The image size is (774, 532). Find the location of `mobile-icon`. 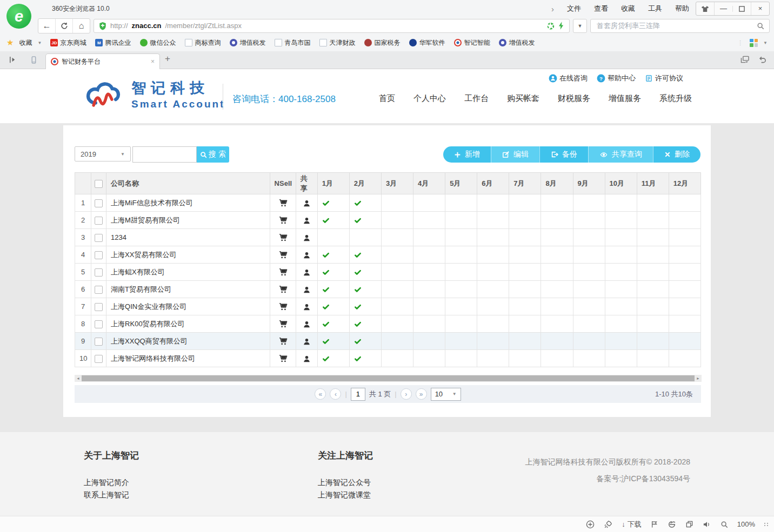

mobile-icon is located at coordinates (34, 60).